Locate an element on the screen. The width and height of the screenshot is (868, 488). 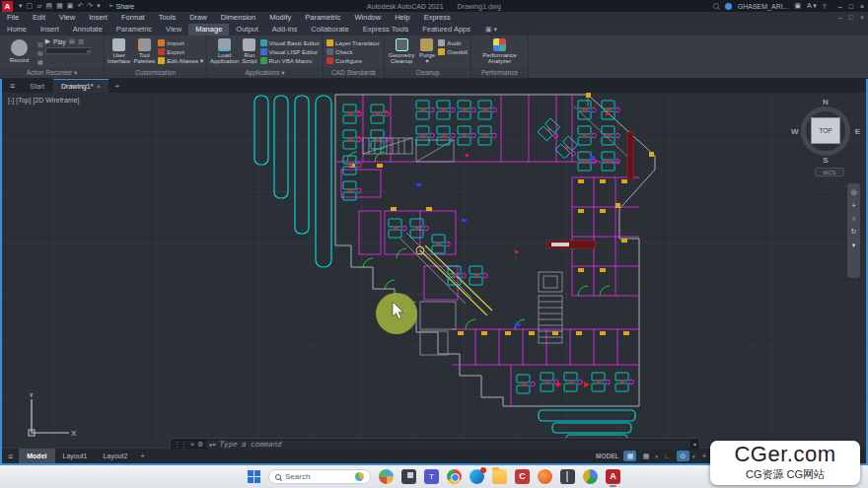
grid-toggle-icon: ▦ is located at coordinates (629, 455).